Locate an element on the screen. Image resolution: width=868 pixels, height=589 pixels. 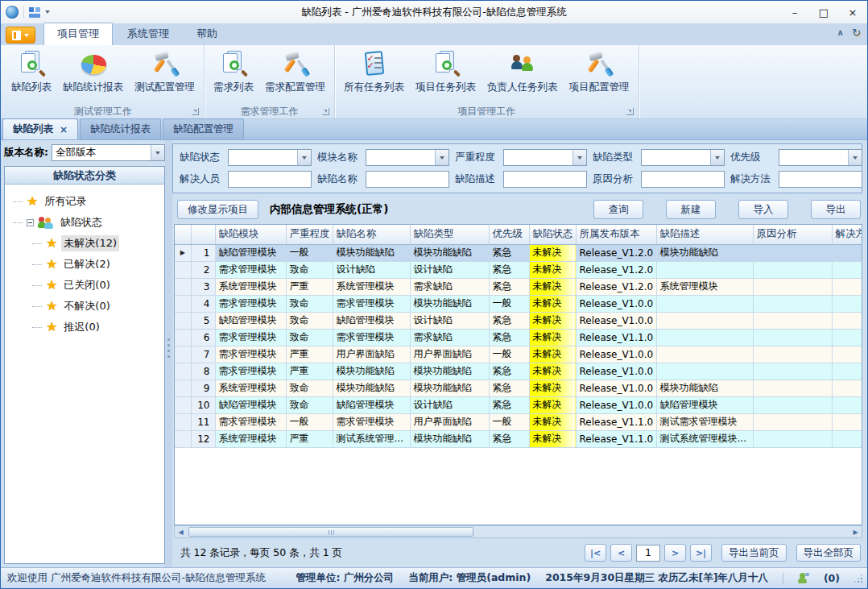
resolver-input is located at coordinates (270, 179).